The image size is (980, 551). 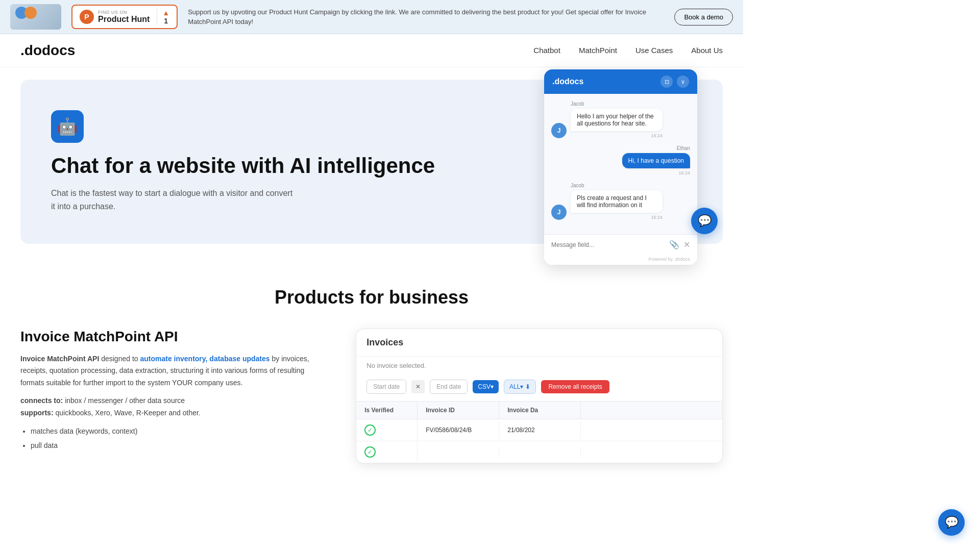 What do you see at coordinates (520, 387) in the screenshot?
I see `all-button: ALL▾ ⬇` at bounding box center [520, 387].